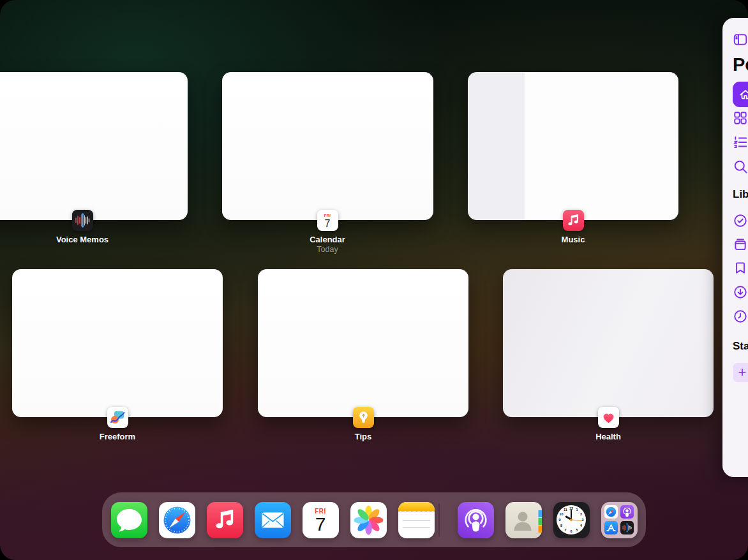 Image resolution: width=748 pixels, height=560 pixels. What do you see at coordinates (571, 520) in the screenshot?
I see `clock-face: 121234567891011` at bounding box center [571, 520].